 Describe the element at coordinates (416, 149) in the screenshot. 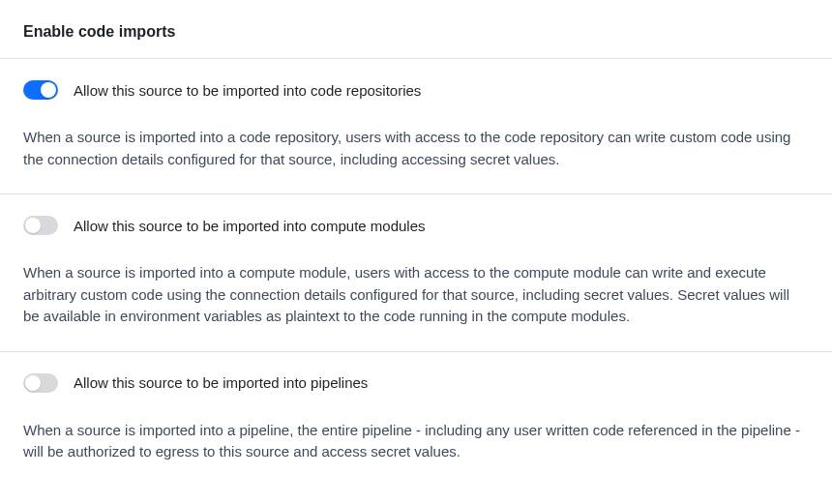

I see `setting-description: When a source is imported into a code re…` at that location.